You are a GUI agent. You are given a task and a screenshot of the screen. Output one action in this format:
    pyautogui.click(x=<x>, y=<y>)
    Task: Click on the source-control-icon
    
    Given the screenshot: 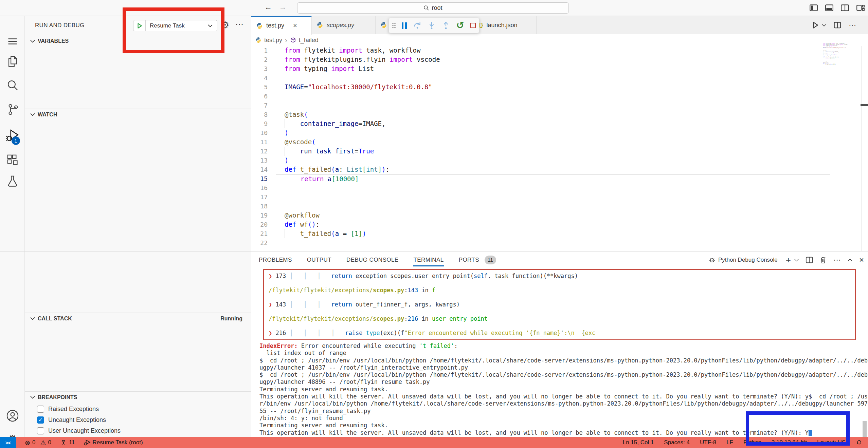 What is the action you would take?
    pyautogui.click(x=12, y=109)
    